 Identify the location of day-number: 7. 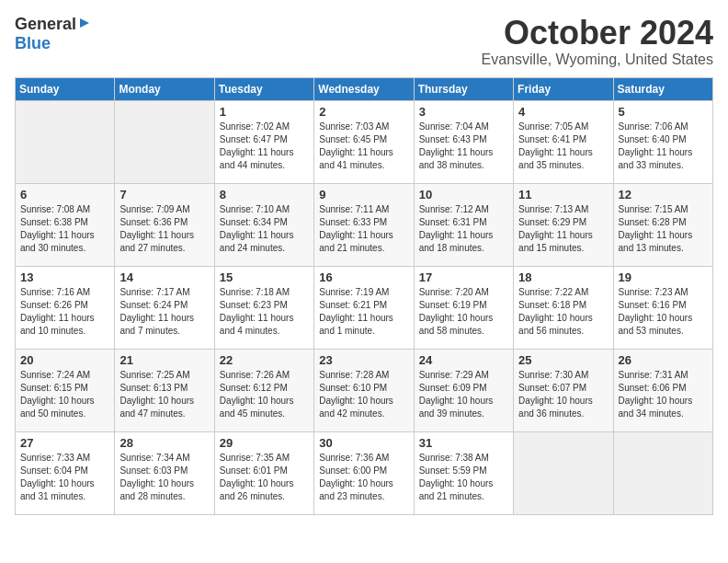
(164, 195).